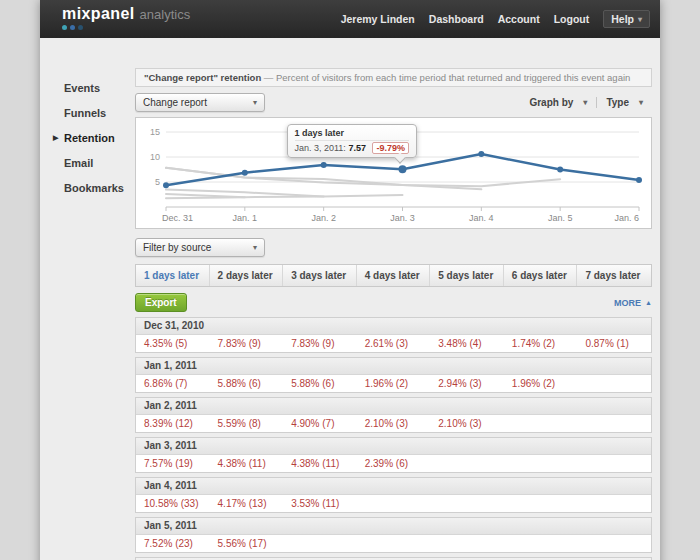 The height and width of the screenshot is (560, 700). What do you see at coordinates (394, 486) in the screenshot?
I see `row-date-header: Jan 4, 2011` at bounding box center [394, 486].